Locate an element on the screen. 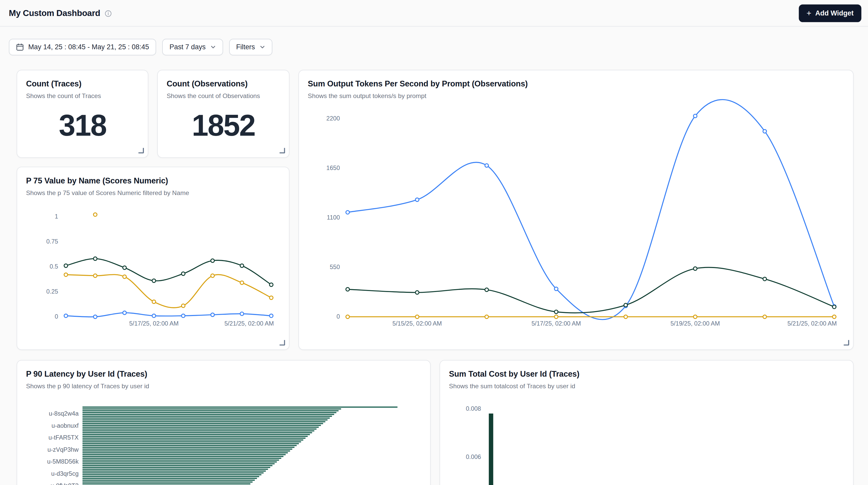 This screenshot has height=485, width=868. svg-text: 1100 is located at coordinates (334, 217).